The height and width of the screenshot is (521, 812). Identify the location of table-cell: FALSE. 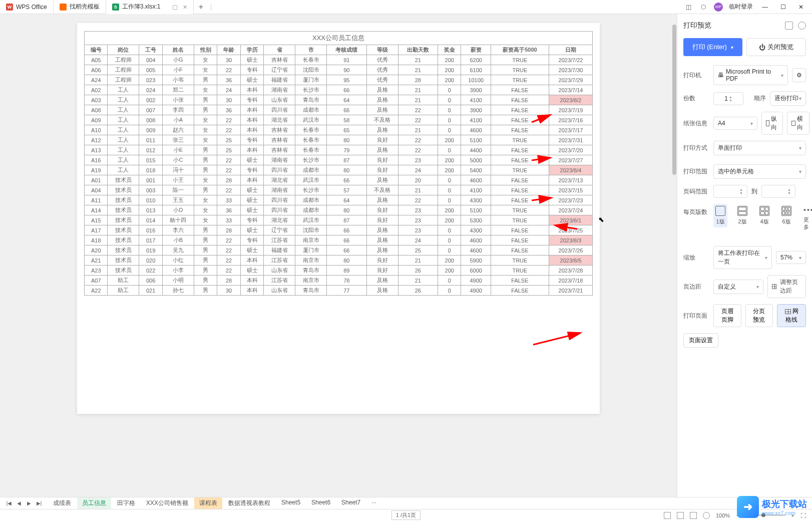
(520, 130).